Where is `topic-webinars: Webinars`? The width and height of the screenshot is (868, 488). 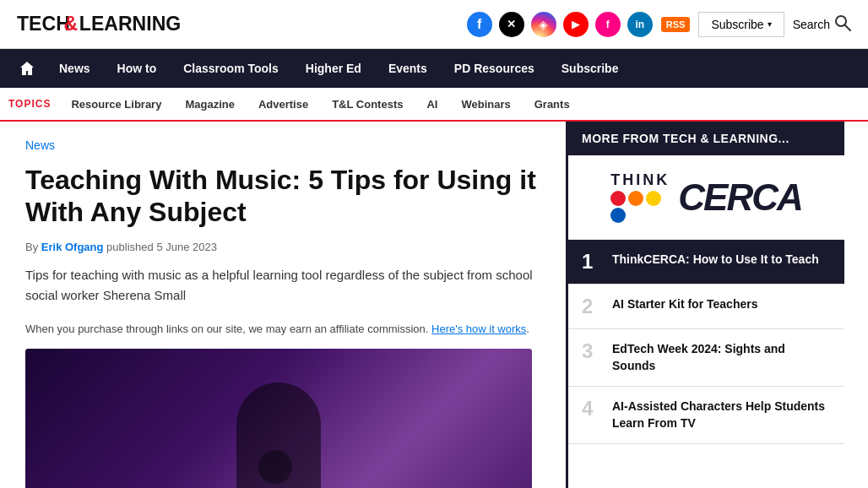 topic-webinars: Webinars is located at coordinates (486, 104).